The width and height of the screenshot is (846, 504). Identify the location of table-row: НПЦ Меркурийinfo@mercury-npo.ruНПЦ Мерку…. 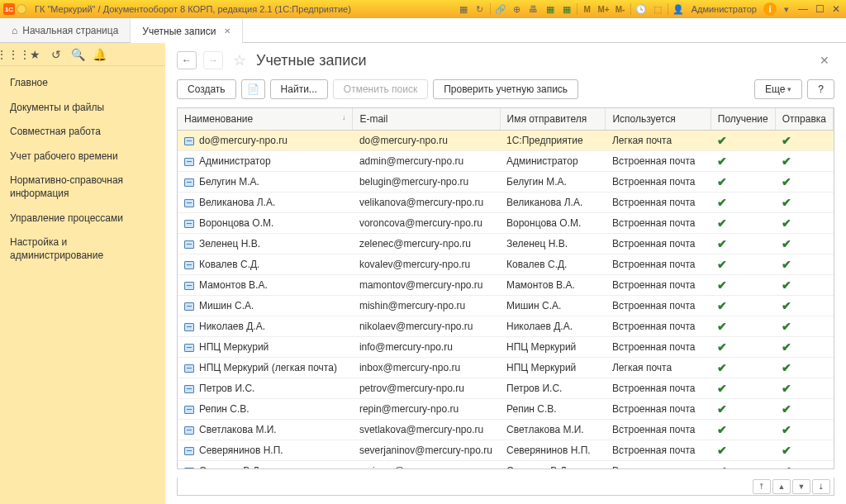
(506, 347).